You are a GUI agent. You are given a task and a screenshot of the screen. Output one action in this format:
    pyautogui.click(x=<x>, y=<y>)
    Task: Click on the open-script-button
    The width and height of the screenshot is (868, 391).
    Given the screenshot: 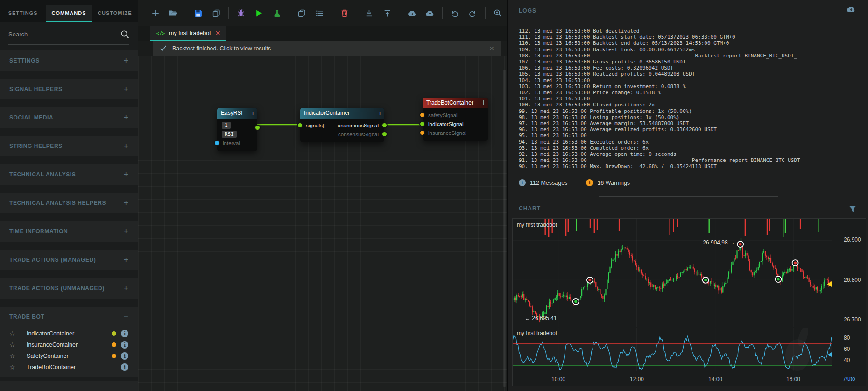 What is the action you would take?
    pyautogui.click(x=173, y=13)
    